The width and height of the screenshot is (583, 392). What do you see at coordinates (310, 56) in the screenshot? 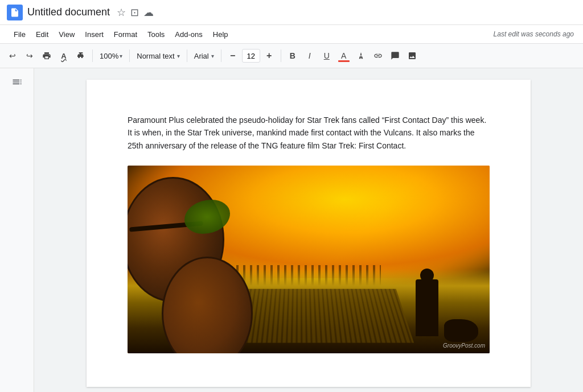
I see `italic-button: I` at bounding box center [310, 56].